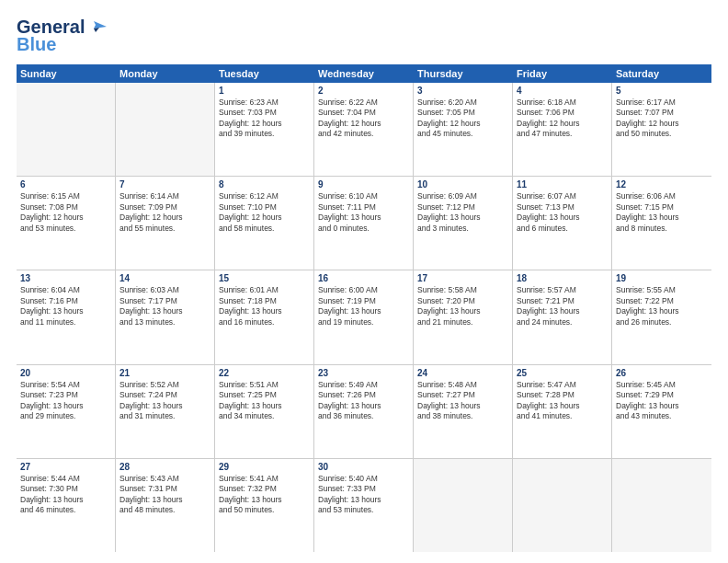 This screenshot has height=563, width=728. I want to click on weekday-header-monday: Monday, so click(165, 74).